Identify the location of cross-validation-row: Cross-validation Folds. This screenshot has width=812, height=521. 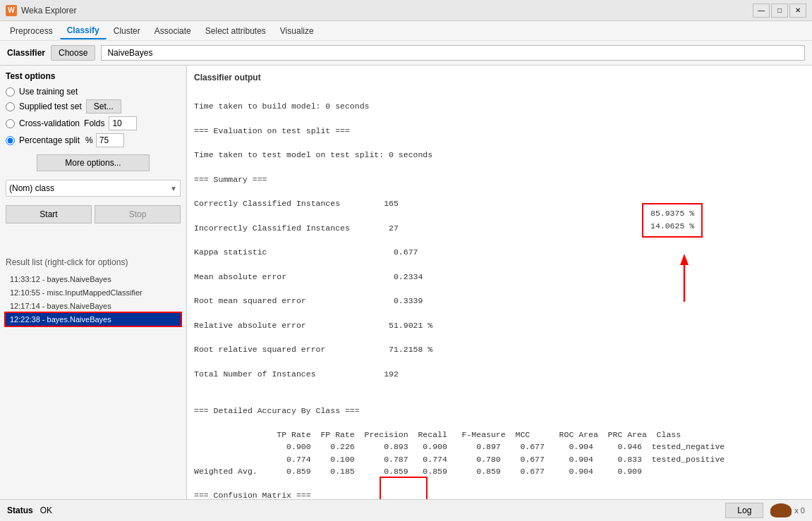
(93, 123).